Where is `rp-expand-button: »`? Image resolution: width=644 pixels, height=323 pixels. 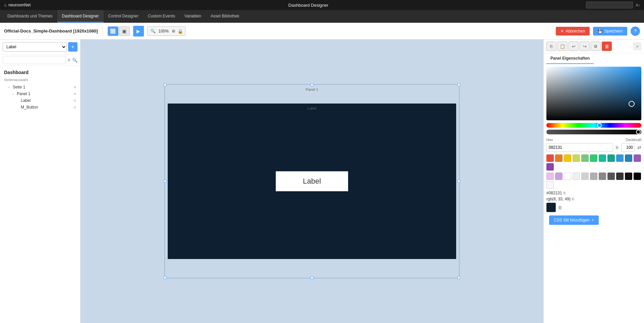 rp-expand-button: » is located at coordinates (637, 46).